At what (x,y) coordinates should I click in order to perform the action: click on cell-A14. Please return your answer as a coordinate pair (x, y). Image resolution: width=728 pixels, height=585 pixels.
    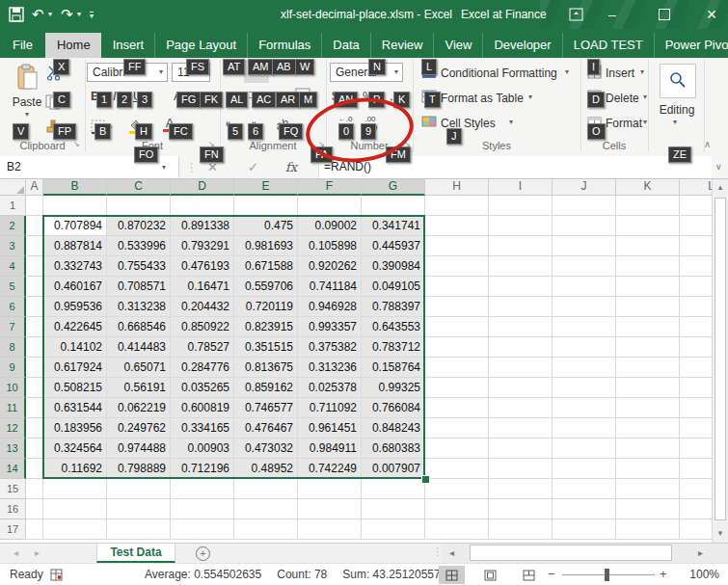
    Looking at the image, I should click on (35, 468).